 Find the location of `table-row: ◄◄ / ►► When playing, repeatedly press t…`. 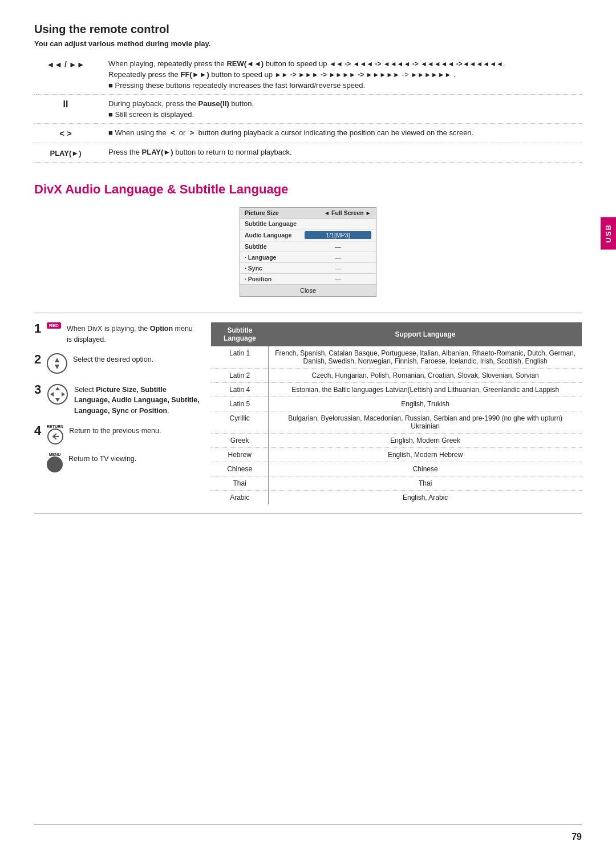

table-row: ◄◄ / ►► When playing, repeatedly press t… is located at coordinates (308, 75).